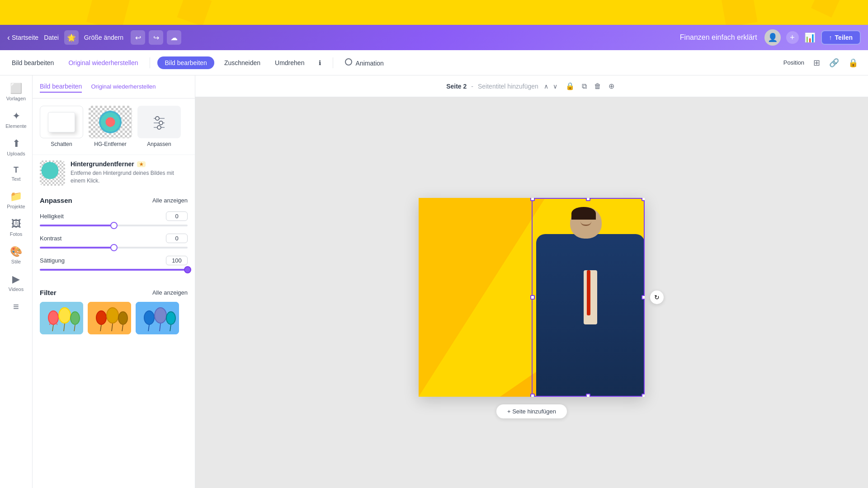  What do you see at coordinates (114, 201) in the screenshot?
I see `adjust-header: Anpassen Alle anzeigen` at bounding box center [114, 201].